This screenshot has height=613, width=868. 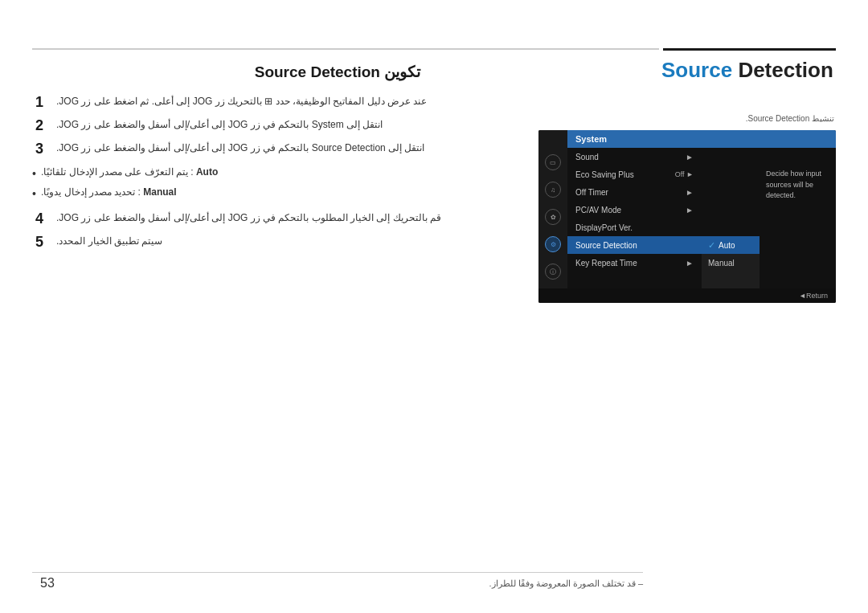 What do you see at coordinates (326, 184) in the screenshot?
I see `sub-steps: • Auto : يتم التعرّف على مصدر الإدخال تل…` at bounding box center [326, 184].